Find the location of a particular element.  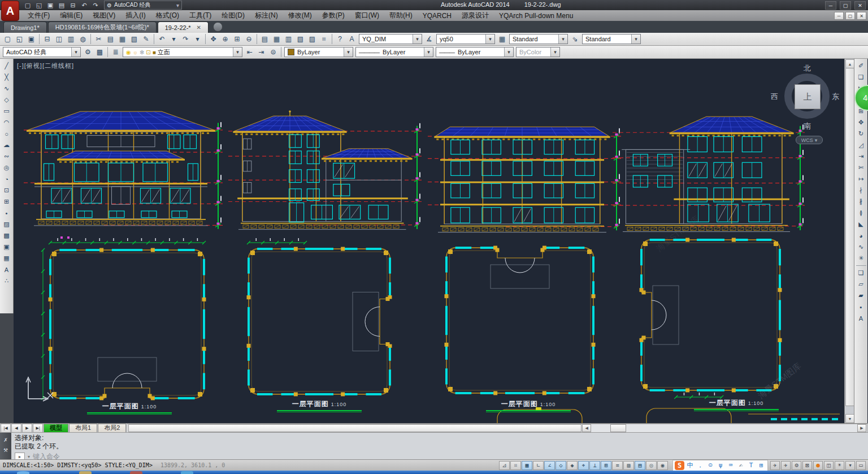

polar-toggle: ∠ is located at coordinates (549, 466).